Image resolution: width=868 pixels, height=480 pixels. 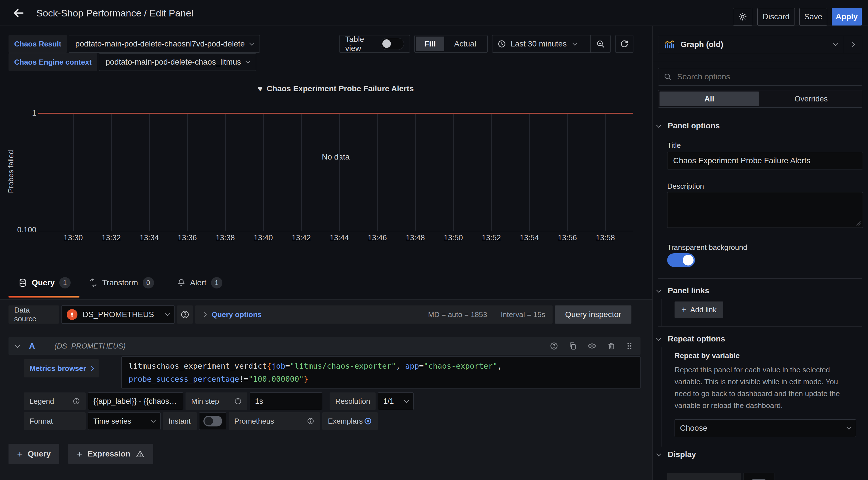 I want to click on options-tabs: All Overrides, so click(x=760, y=99).